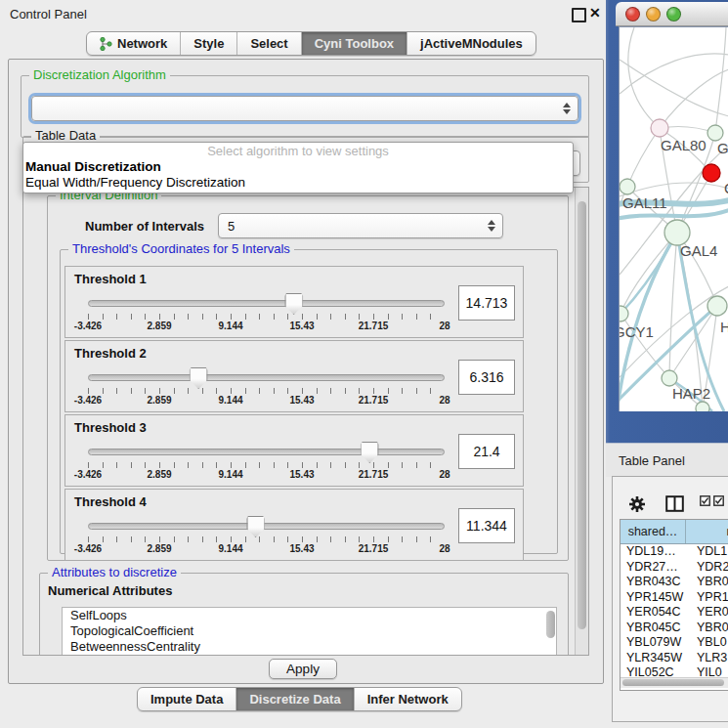 The width and height of the screenshot is (728, 728). Describe the element at coordinates (627, 187) in the screenshot. I see `network-node-gal11` at that location.